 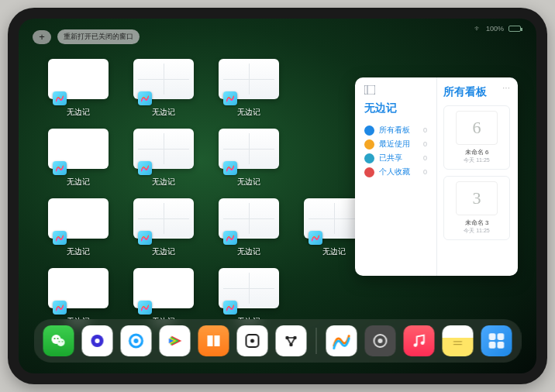 What do you see at coordinates (391, 158) in the screenshot?
I see `sidebar-item-label: 已共享` at bounding box center [391, 158].